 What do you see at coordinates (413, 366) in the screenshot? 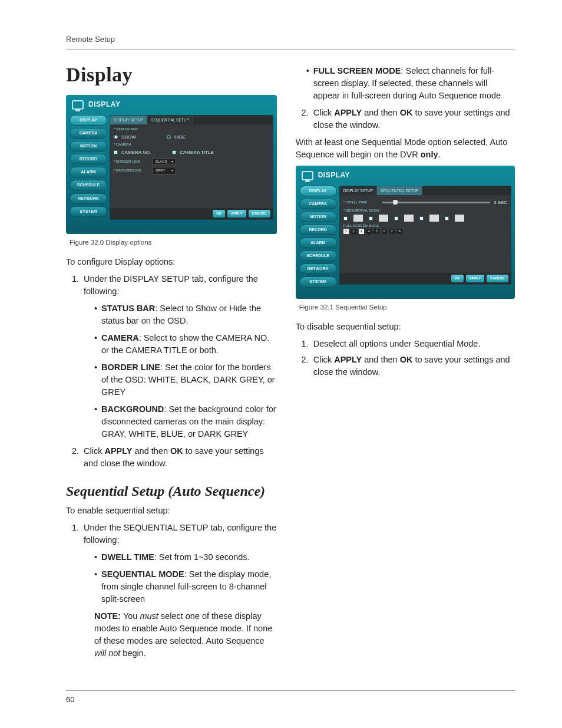
I see `disable-step-2: Click APPLY and then OK to save your set…` at bounding box center [413, 366].